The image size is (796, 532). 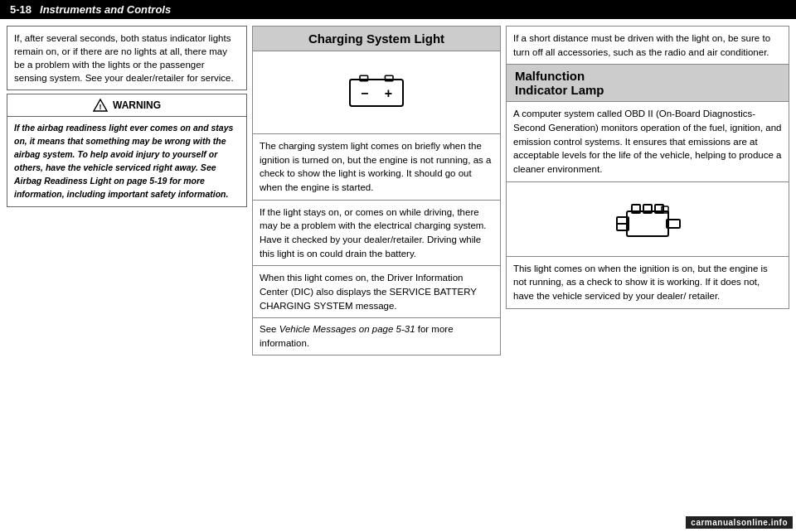 I want to click on engine-image-box, so click(x=648, y=220).